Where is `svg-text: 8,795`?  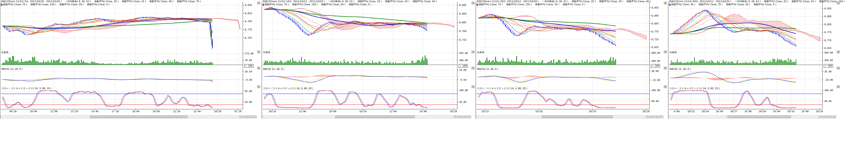
svg-text: 8,795 is located at coordinates (249, 22).